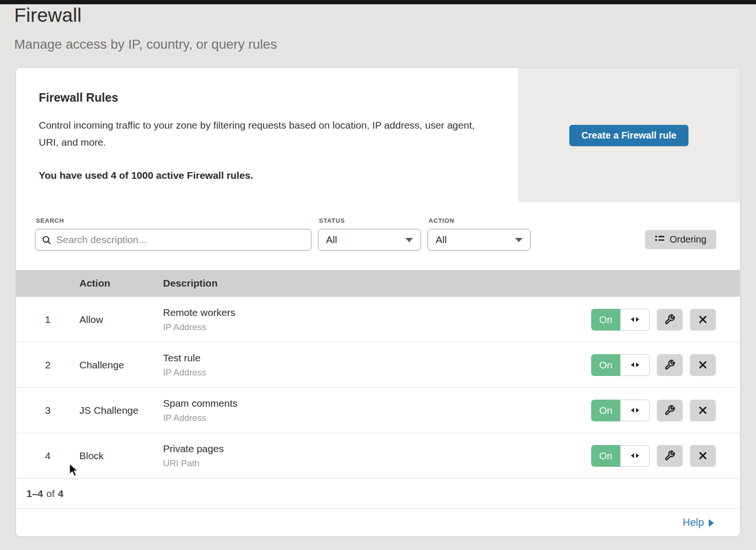 The image size is (756, 550). What do you see at coordinates (377, 313) in the screenshot?
I see `rule-description: Remote workers` at bounding box center [377, 313].